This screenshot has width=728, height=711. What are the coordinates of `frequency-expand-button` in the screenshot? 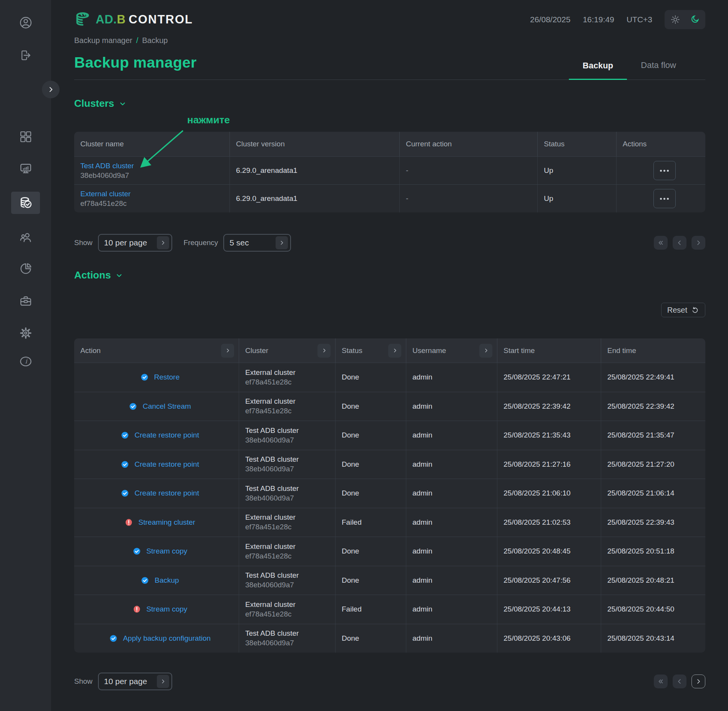 It's located at (282, 243).